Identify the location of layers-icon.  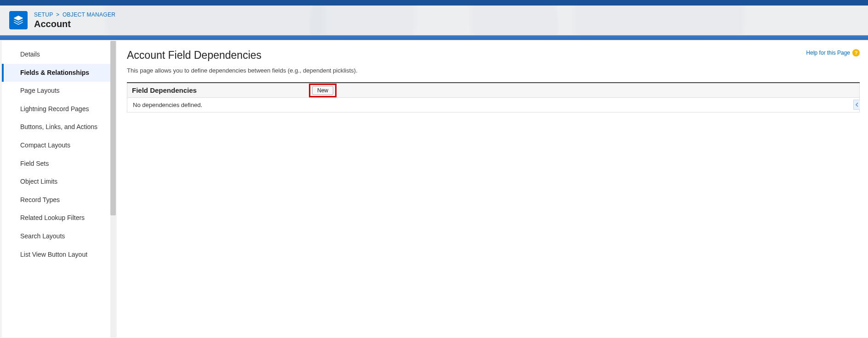
(18, 20).